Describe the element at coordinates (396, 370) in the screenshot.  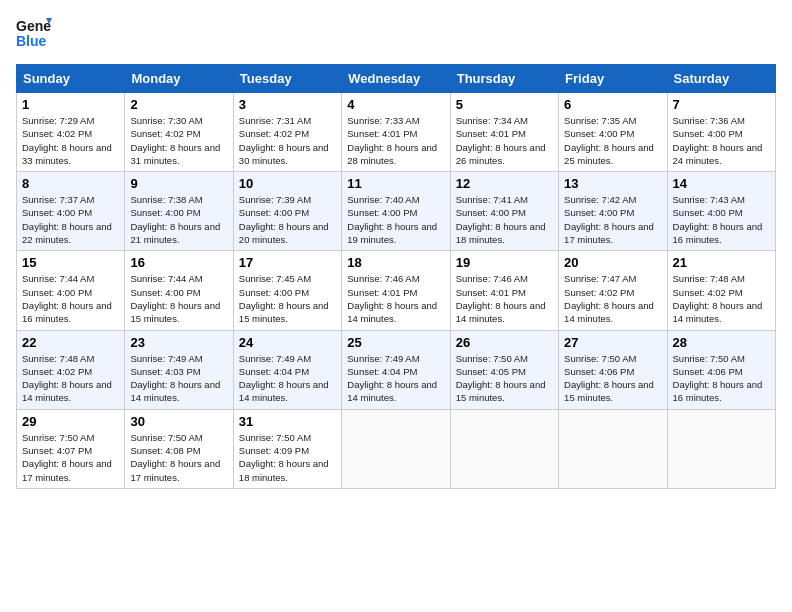
I see `week-row-4: 22 Sunrise: 7:48 AMSunset: 4:02 PMDaylig…` at that location.